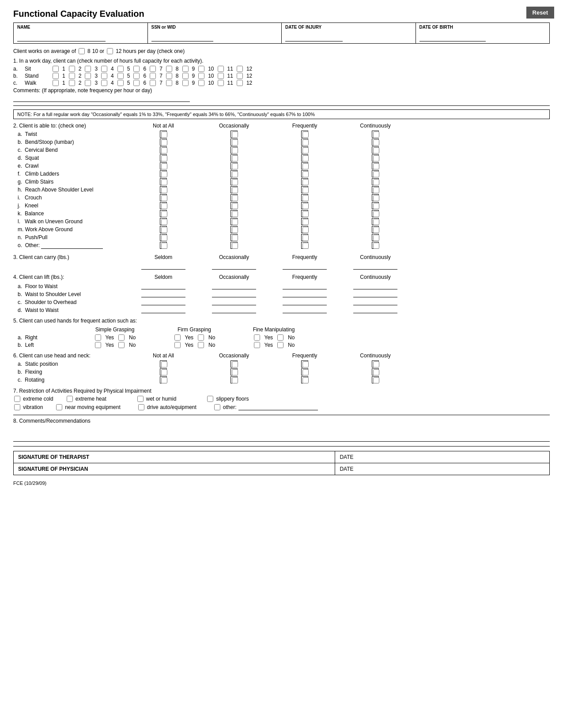  I want to click on balance-freq-check, so click(306, 214).